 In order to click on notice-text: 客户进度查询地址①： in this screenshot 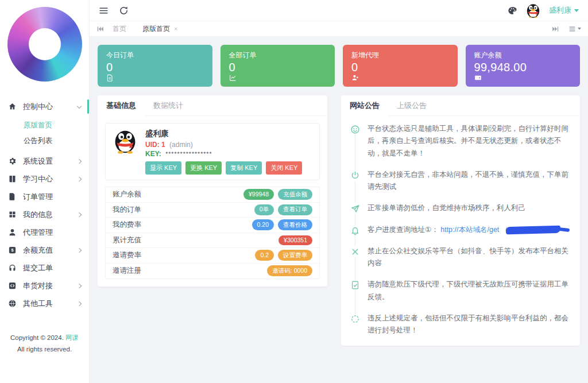, I will do `click(403, 230)`.